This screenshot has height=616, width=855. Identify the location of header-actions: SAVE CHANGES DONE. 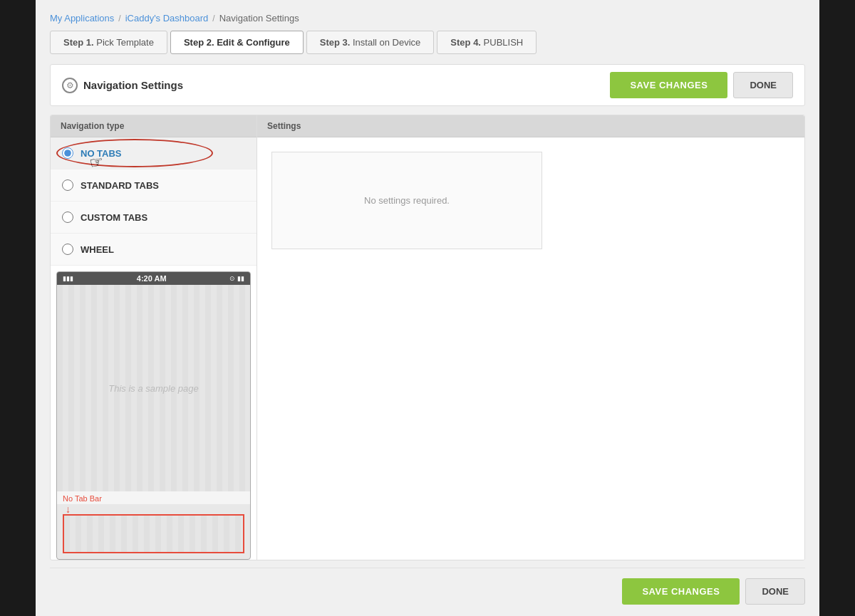
(701, 85).